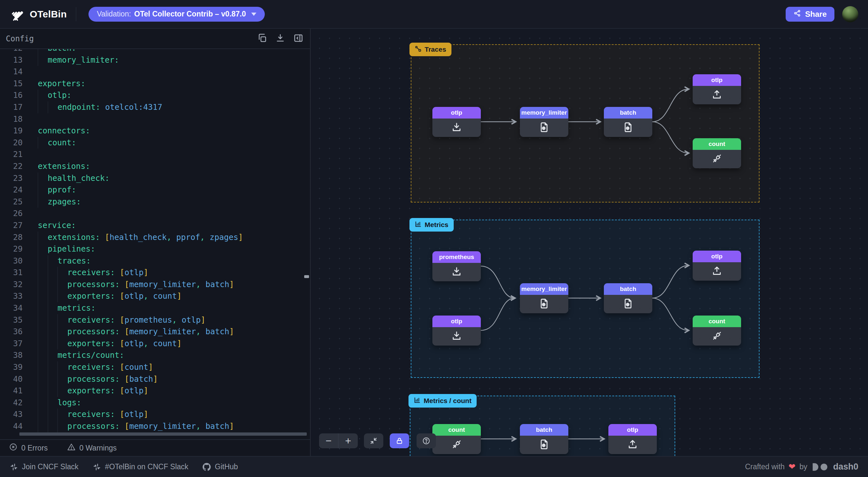  What do you see at coordinates (155, 308) in the screenshot?
I see `code-line: 34metrics:` at bounding box center [155, 308].